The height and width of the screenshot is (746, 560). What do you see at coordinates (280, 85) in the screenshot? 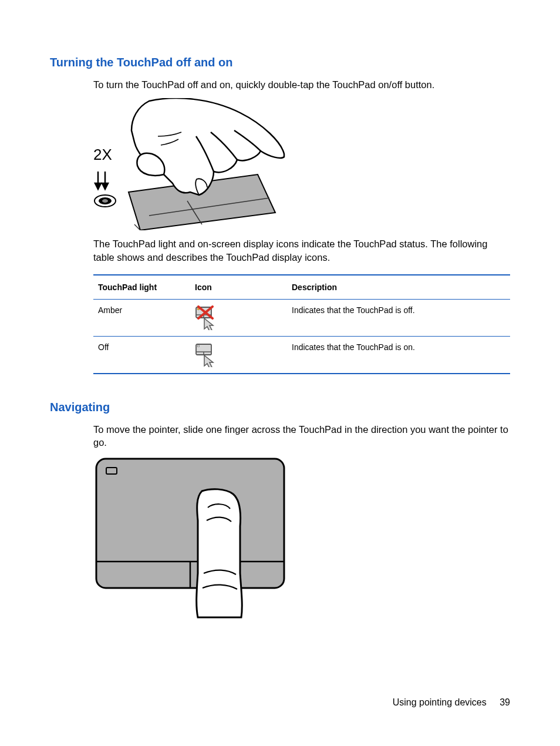
I see `text-turning-intro: To turn the TouchPad off and on, quickly…` at bounding box center [280, 85].